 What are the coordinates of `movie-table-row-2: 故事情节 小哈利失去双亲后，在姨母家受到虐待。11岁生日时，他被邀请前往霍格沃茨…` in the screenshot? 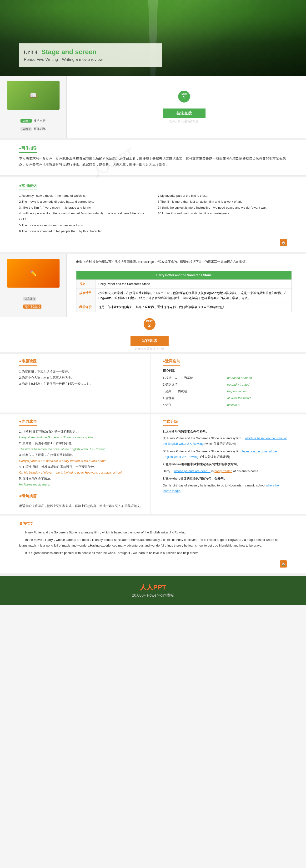 It's located at (184, 296).